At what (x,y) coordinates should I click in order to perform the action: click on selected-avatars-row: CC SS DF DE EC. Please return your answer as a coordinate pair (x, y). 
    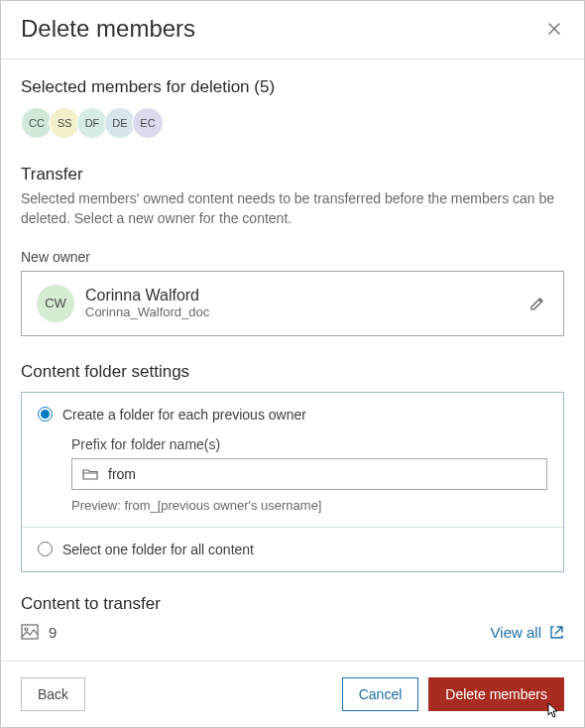
    Looking at the image, I should click on (292, 123).